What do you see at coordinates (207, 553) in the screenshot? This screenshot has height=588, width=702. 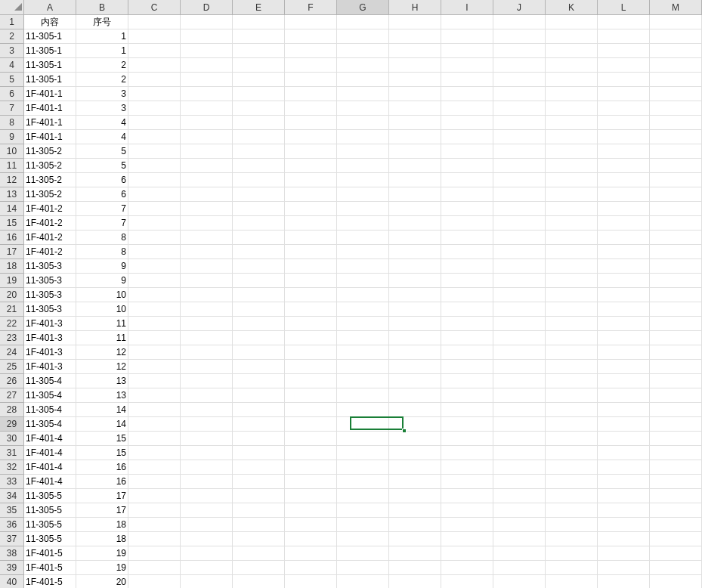 I see `cell-D38` at bounding box center [207, 553].